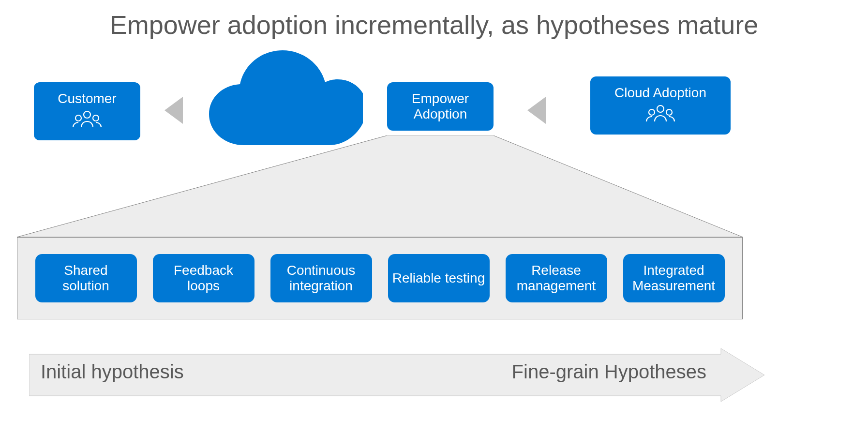 This screenshot has height=435, width=868. I want to click on detail-feedback-loops: Feedback loops, so click(204, 278).